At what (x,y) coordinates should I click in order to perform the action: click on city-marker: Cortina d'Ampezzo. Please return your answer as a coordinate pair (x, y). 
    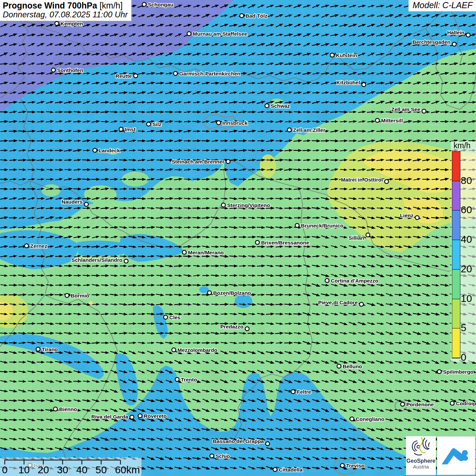
    Looking at the image, I should click on (352, 281).